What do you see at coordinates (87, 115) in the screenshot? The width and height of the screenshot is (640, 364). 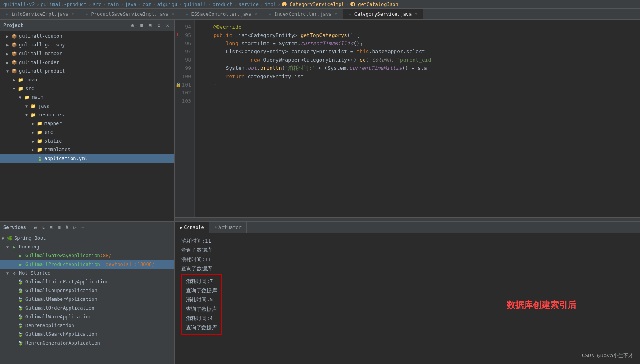 I see `tree-item-resources: ▼ 📁 resources` at bounding box center [87, 115].